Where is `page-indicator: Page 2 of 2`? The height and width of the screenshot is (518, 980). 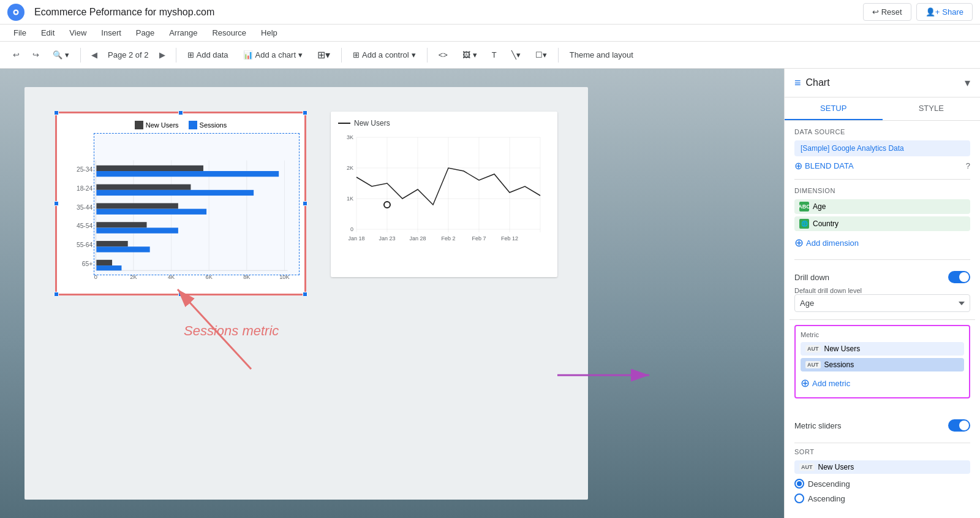 page-indicator: Page 2 of 2 is located at coordinates (129, 55).